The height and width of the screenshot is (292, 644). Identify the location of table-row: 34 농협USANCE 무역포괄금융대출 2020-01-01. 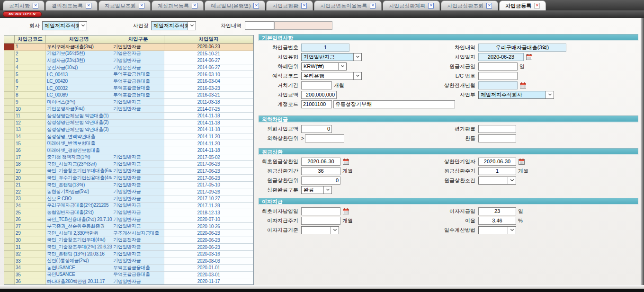
(129, 268).